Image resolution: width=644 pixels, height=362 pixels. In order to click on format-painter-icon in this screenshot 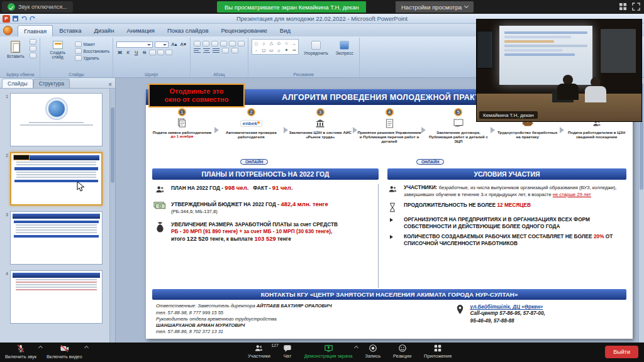, I will do `click(33, 55)`.